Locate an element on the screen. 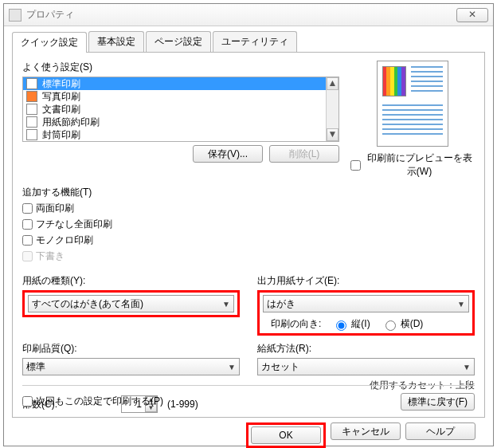 Image resolution: width=497 pixels, height=448 pixels. frequent-settings-list: 標準印刷 写真印刷 文書印刷 用紙節約印刷 封筒印刷 ▲▼ is located at coordinates (181, 109).